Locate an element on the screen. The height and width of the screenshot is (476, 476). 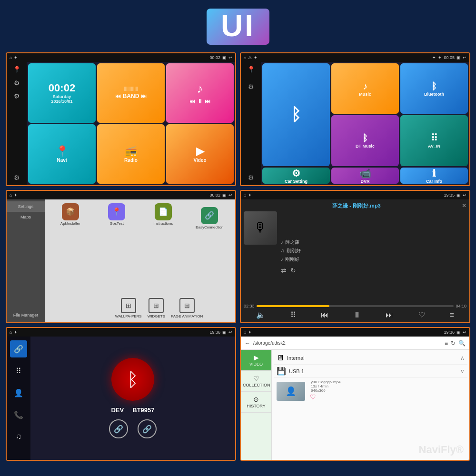
tile-radio2: 📻 Radio is located at coordinates (131, 154).